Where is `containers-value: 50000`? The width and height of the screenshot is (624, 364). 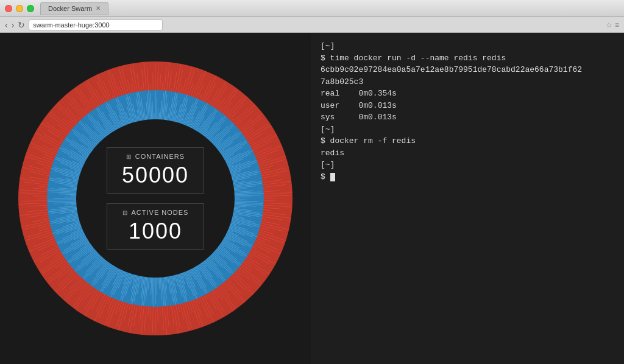 containers-value: 50000 is located at coordinates (155, 175).